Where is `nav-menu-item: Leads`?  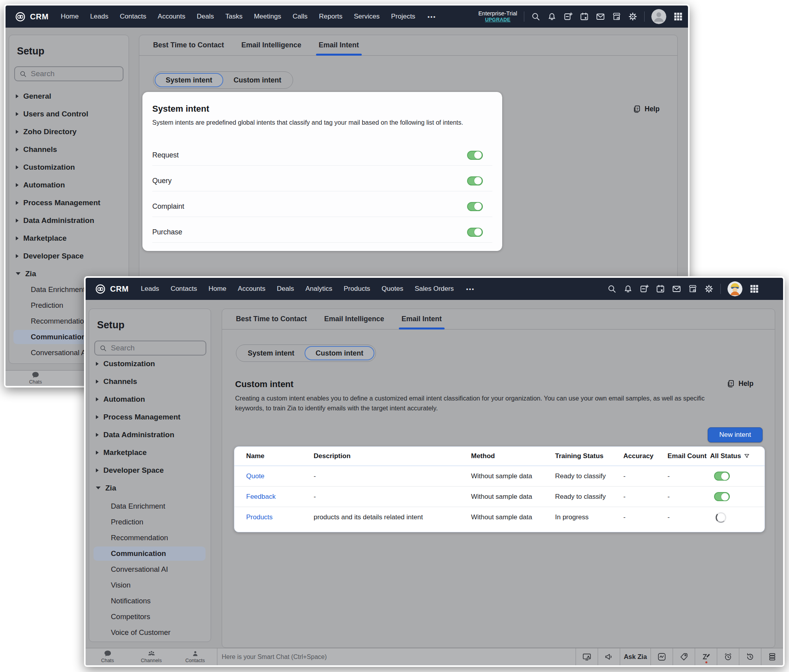 nav-menu-item: Leads is located at coordinates (99, 17).